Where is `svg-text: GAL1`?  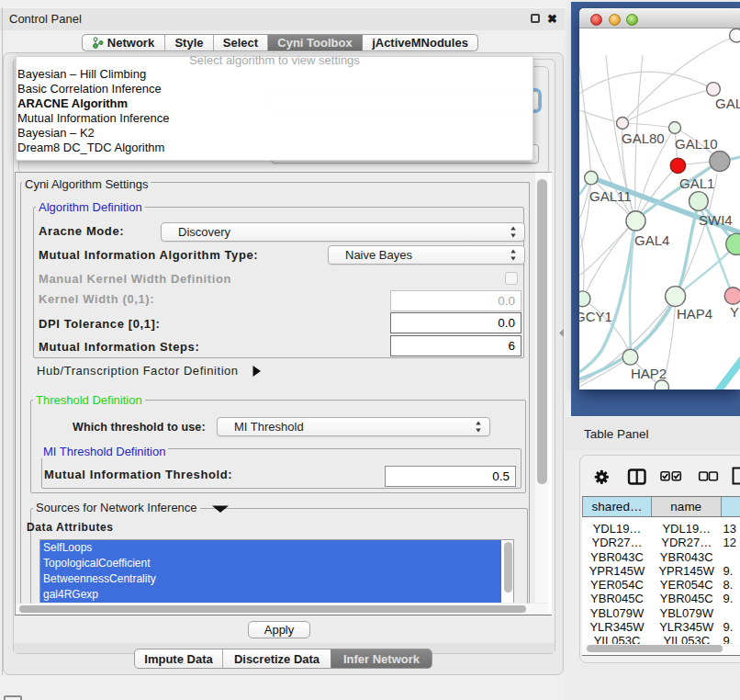 svg-text: GAL1 is located at coordinates (697, 184).